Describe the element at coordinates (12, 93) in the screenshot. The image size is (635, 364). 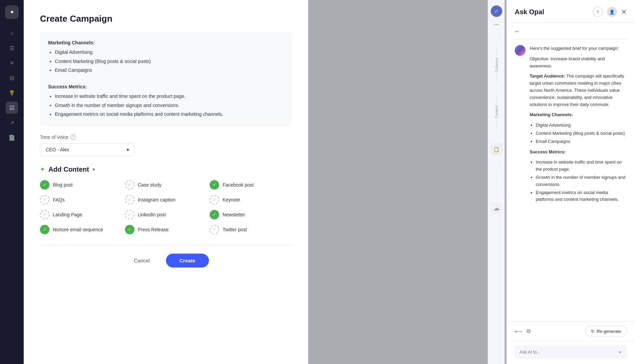
I see `sidebar-item-idea: 💡` at that location.